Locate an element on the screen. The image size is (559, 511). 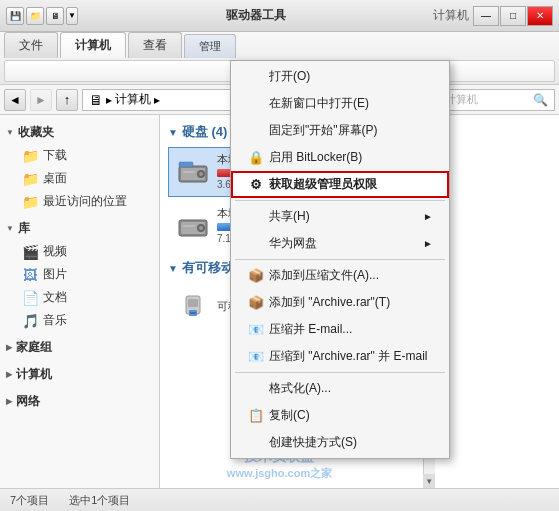
close-button: ✕ is located at coordinates (540, 16).